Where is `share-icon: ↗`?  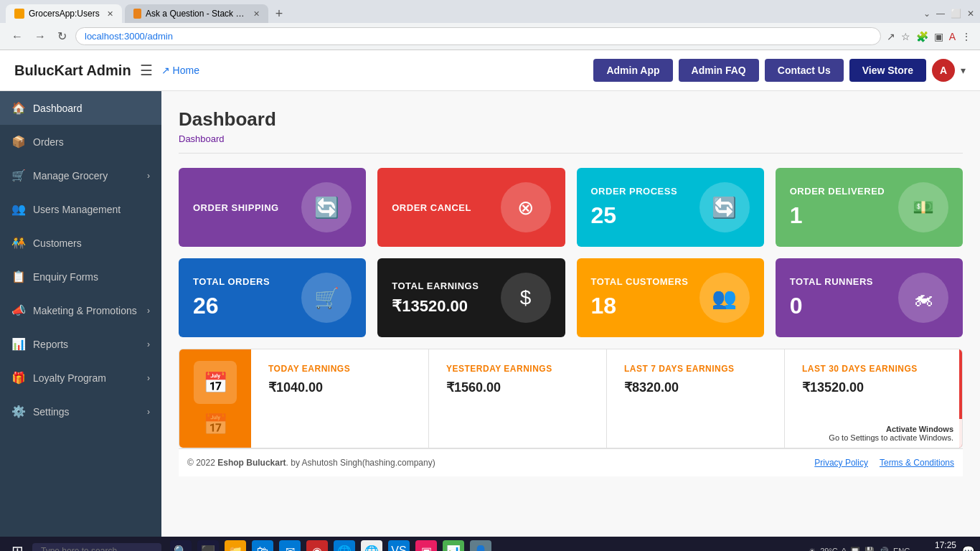
share-icon: ↗ is located at coordinates (891, 37).